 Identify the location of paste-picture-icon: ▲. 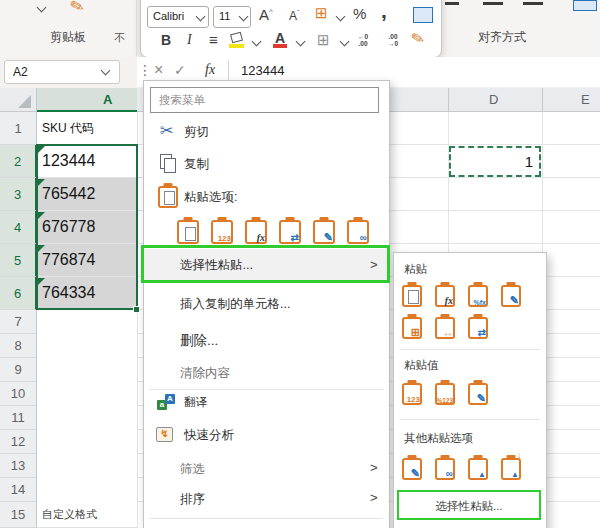
(478, 469).